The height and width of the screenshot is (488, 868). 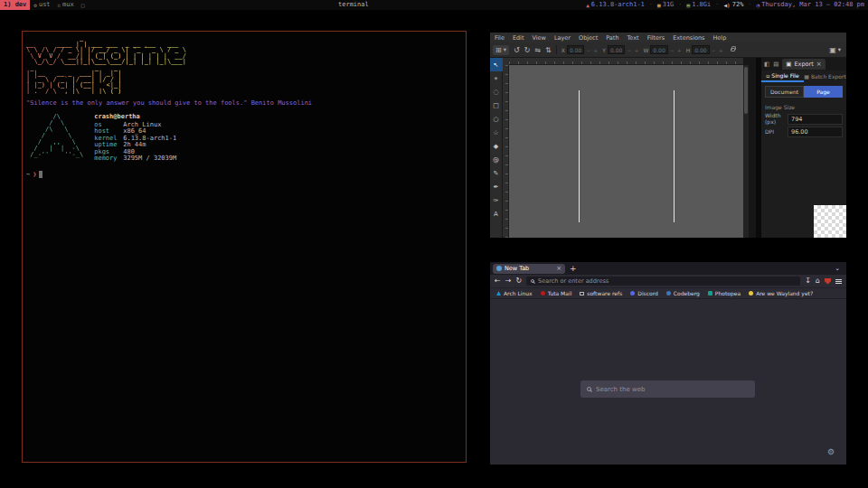 I want to click on reload-button: ↻, so click(x=519, y=281).